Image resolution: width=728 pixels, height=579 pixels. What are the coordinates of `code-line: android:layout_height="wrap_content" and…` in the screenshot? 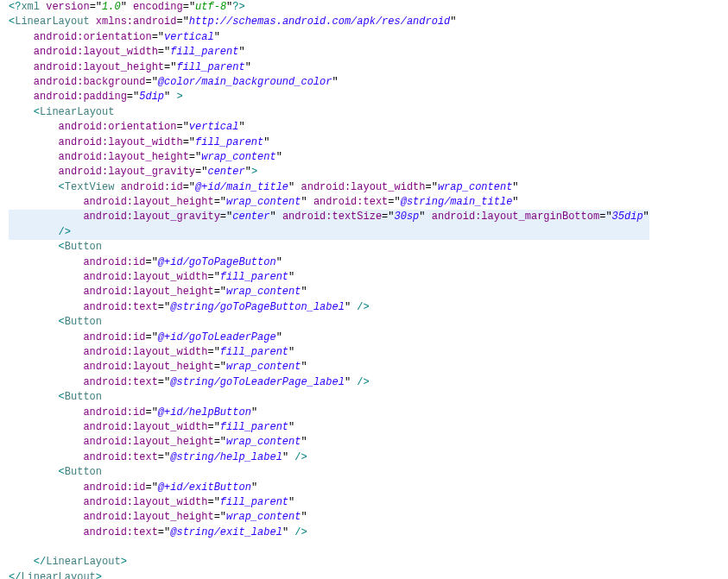 It's located at (329, 202).